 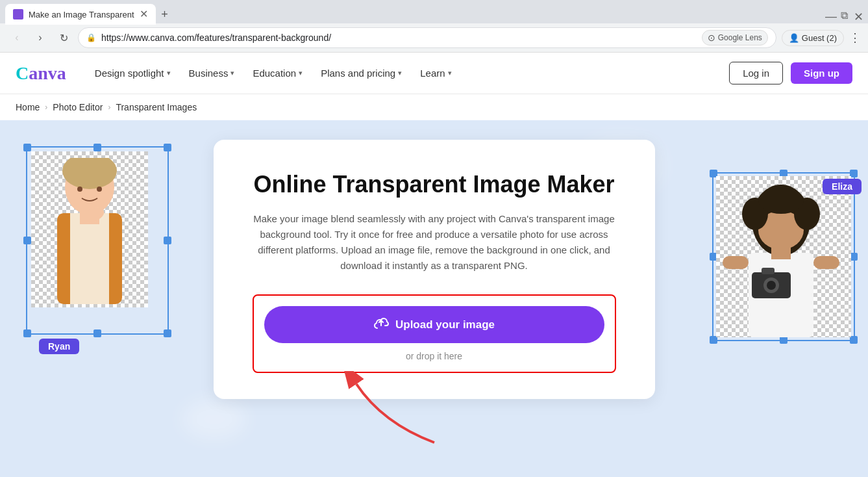 What do you see at coordinates (784, 257) in the screenshot?
I see `right-image-area: Eliza` at bounding box center [784, 257].